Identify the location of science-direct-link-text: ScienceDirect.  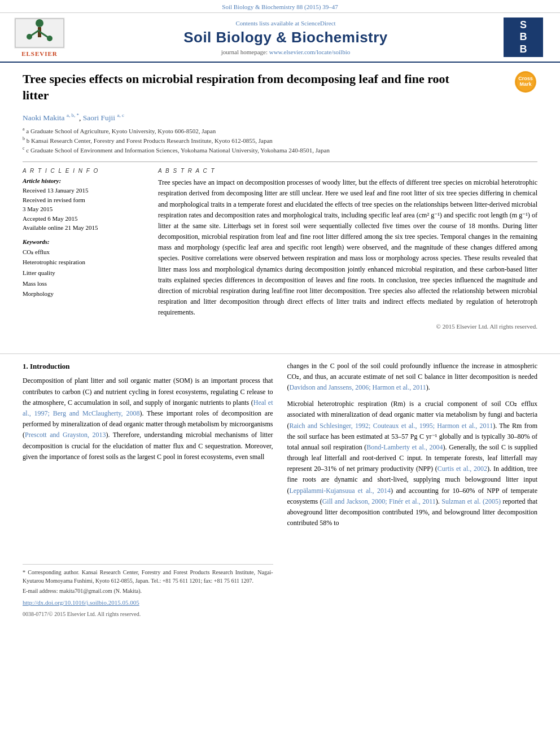
(318, 23).